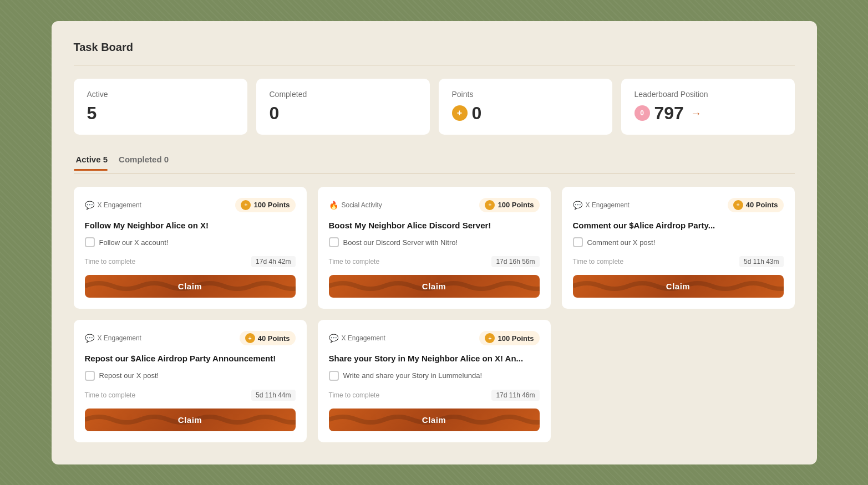 This screenshot has width=868, height=485. I want to click on card-title-4: Share your Story in My Neighbor Alice on…, so click(434, 359).